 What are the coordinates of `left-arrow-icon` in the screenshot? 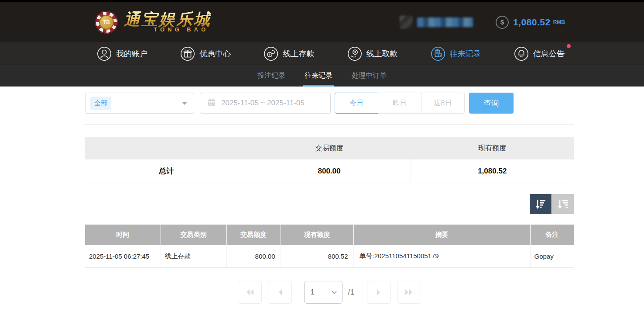 It's located at (280, 292).